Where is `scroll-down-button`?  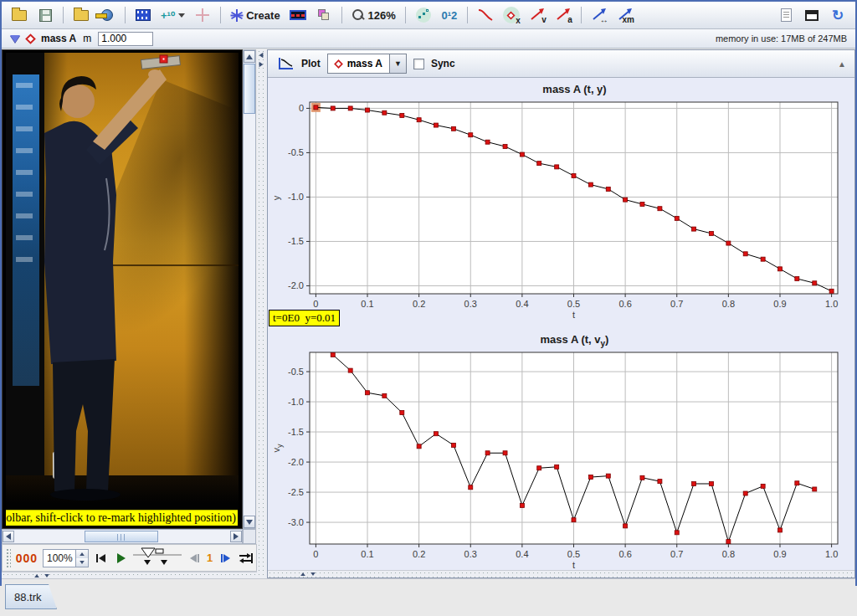
scroll-down-button is located at coordinates (249, 522).